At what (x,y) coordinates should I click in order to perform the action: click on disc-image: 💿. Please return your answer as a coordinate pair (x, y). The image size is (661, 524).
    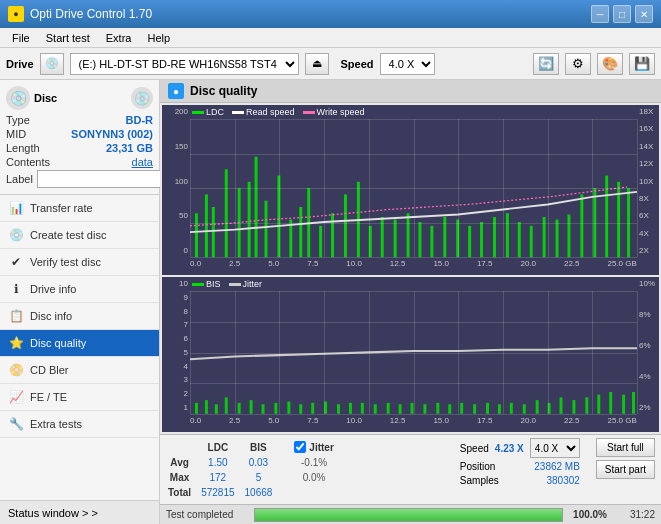
    Looking at the image, I should click on (142, 98).